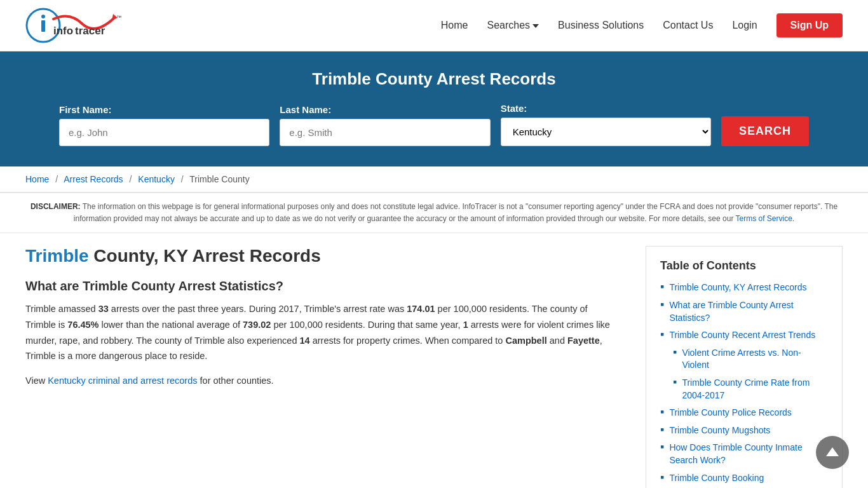 Image resolution: width=868 pixels, height=488 pixels. I want to click on toc-item: ▪Trimble County Crime Rate from 2004-201…, so click(750, 389).